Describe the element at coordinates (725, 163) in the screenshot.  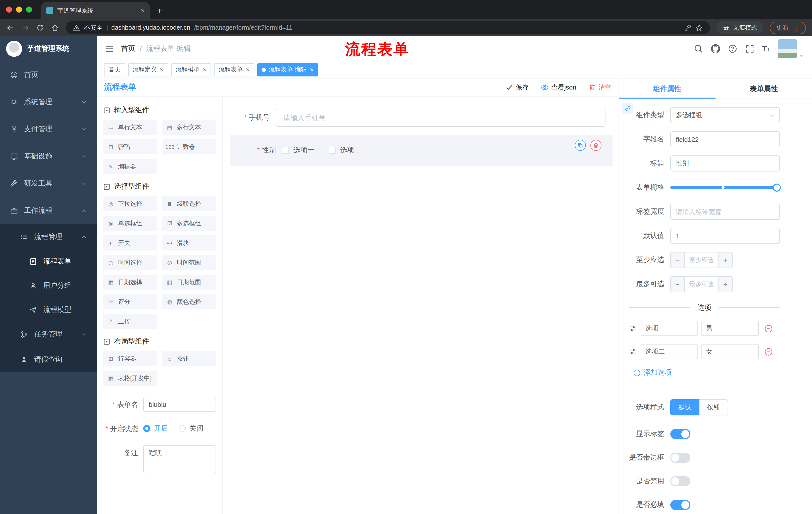
I see `title-input` at that location.